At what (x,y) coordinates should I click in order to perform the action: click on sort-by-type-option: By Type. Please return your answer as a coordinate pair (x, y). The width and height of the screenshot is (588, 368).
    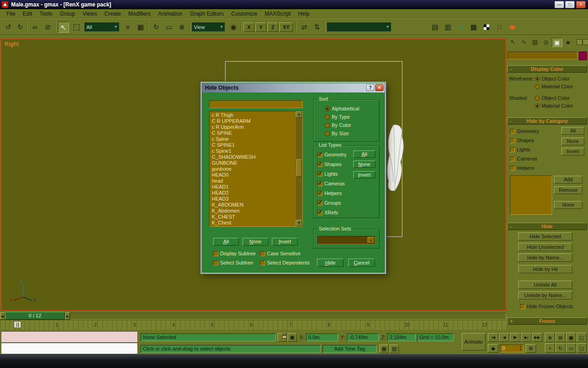
    Looking at the image, I should click on (337, 117).